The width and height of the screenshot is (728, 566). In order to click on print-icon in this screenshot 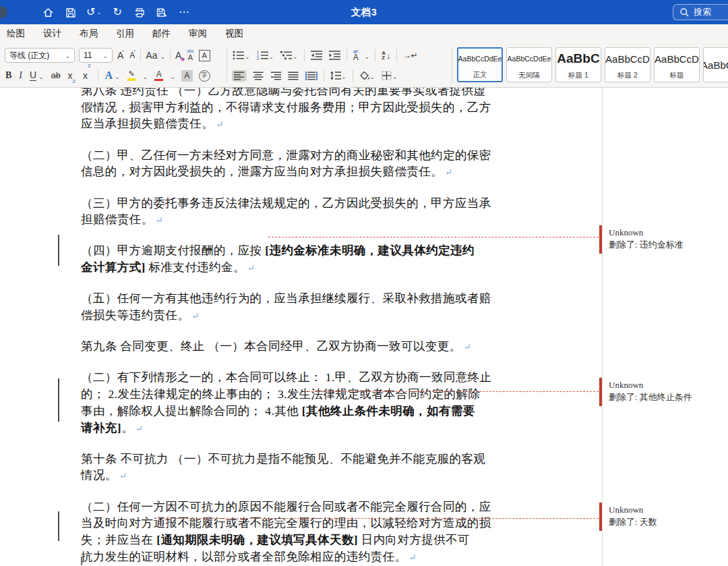, I will do `click(140, 12)`.